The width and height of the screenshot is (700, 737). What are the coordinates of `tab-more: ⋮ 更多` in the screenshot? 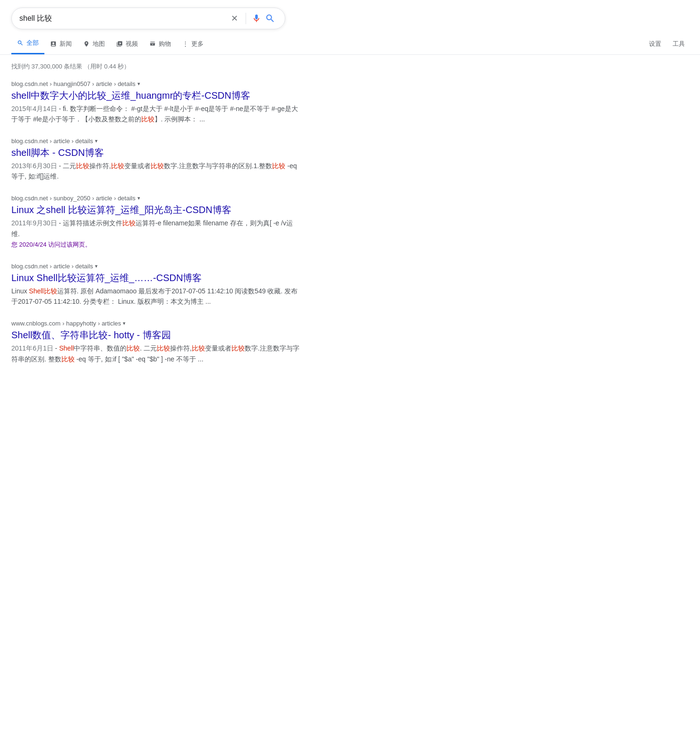 It's located at (193, 44).